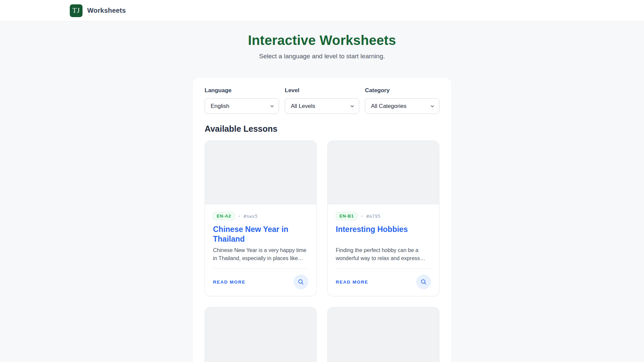 The height and width of the screenshot is (362, 644). I want to click on lesson-card: EN-A2 #swx5 Chinese New Year in Thailand…, so click(261, 219).